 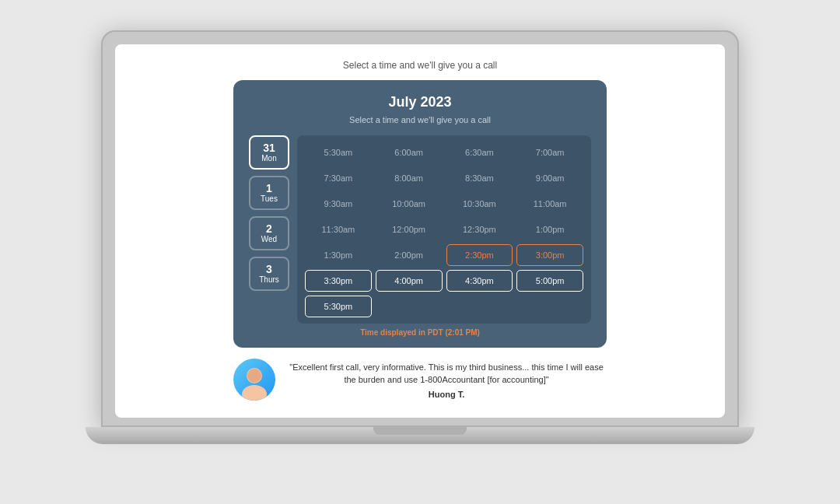 I want to click on day-name: Mon, so click(x=269, y=159).